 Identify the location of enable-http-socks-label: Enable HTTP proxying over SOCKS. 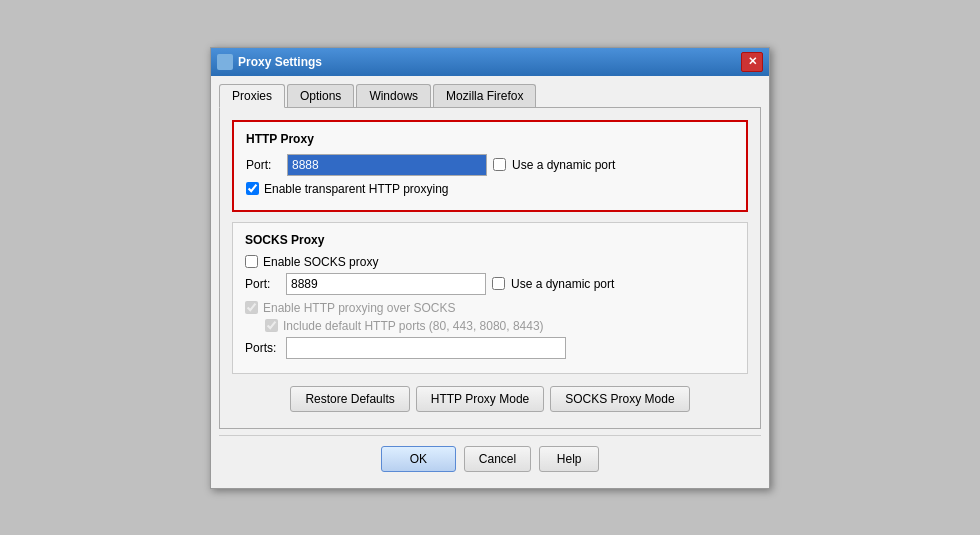
(360, 308).